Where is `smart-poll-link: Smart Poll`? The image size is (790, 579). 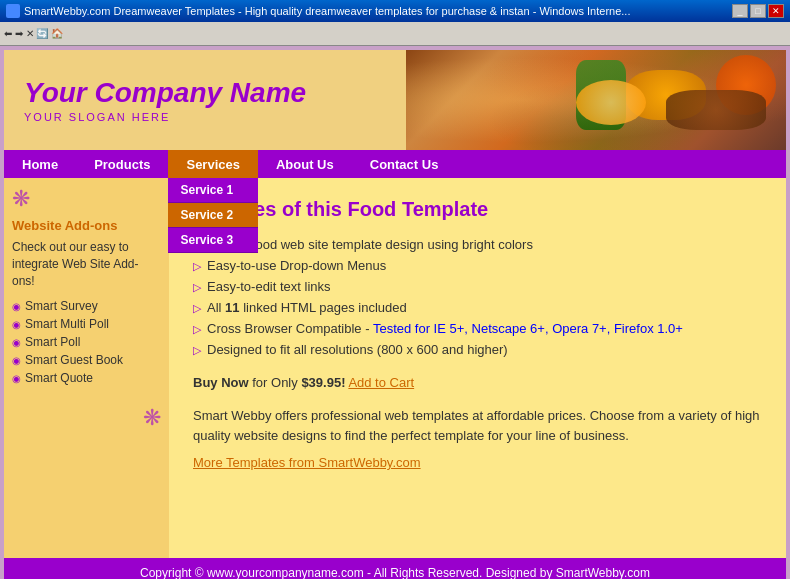
smart-poll-link: Smart Poll is located at coordinates (52, 342).